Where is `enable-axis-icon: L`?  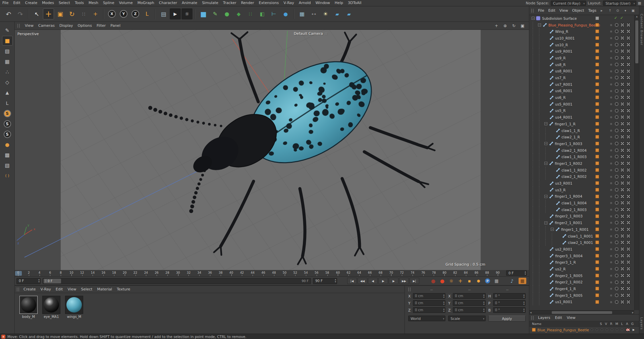
enable-axis-icon: L is located at coordinates (7, 103).